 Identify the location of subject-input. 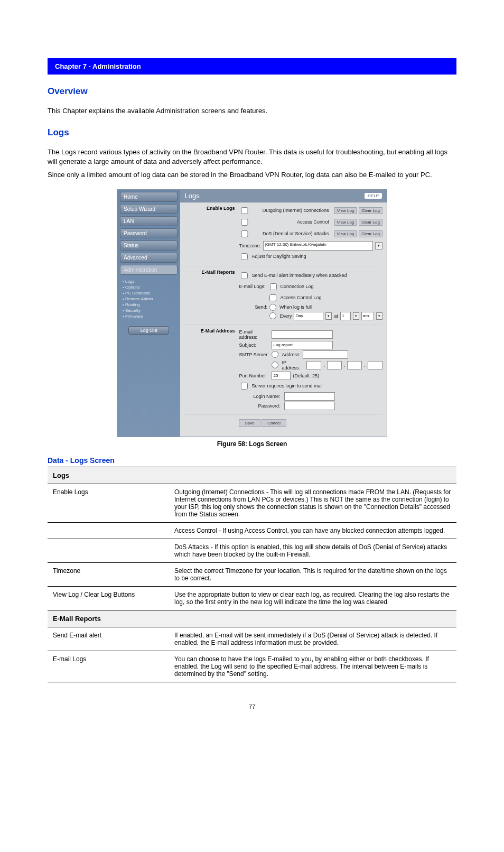
(302, 345).